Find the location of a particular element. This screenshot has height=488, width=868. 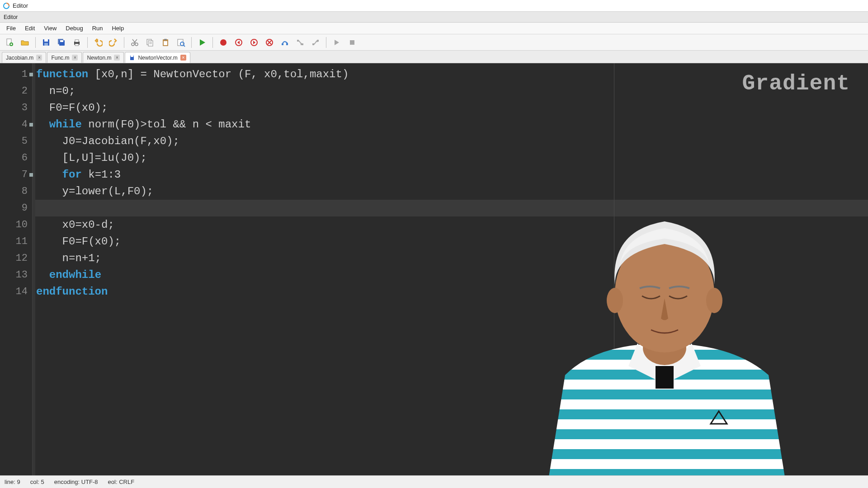

toggle-breakpoint-button is located at coordinates (223, 42).